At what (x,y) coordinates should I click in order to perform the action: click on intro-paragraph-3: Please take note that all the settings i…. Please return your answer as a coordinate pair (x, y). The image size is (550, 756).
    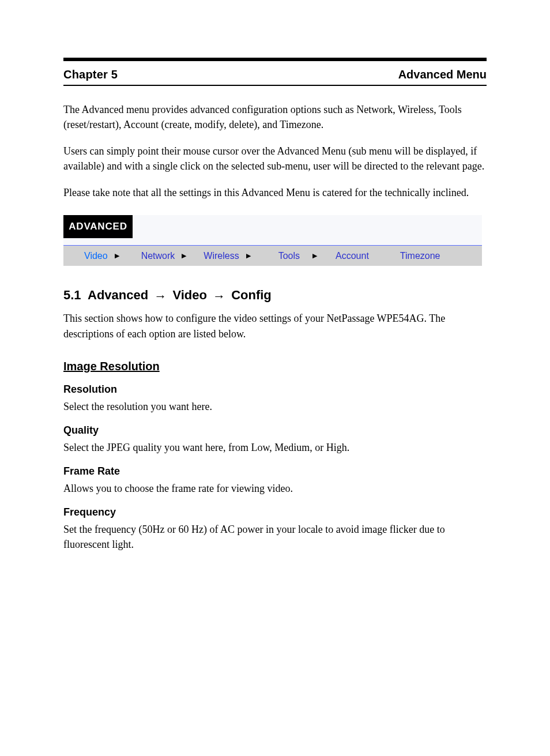
    Looking at the image, I should click on (275, 193).